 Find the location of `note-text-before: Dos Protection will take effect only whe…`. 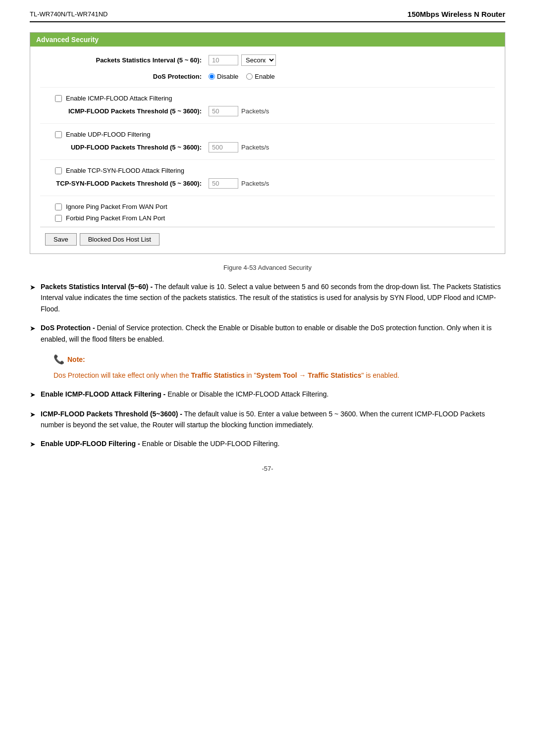

note-text-before: Dos Protection will take effect only whe… is located at coordinates (122, 375).